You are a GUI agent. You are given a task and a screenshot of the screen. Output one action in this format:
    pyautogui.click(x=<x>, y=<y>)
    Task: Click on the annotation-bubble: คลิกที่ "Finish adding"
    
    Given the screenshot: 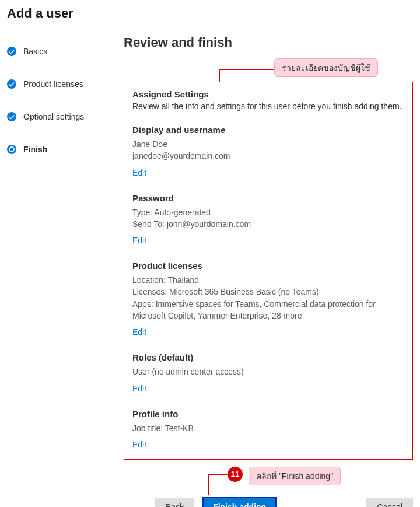 What is the action you would take?
    pyautogui.click(x=295, y=476)
    